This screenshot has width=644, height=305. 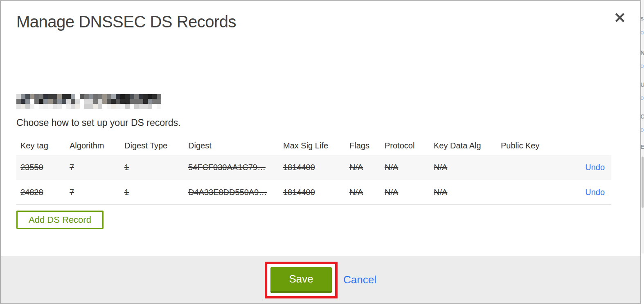 I want to click on background-page-strip: soNoUoCoE, so click(x=642, y=152).